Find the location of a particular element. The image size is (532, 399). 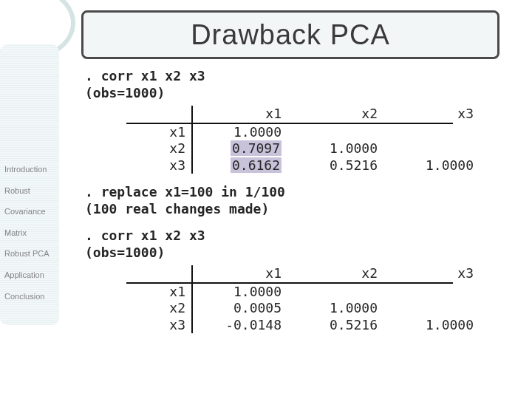

sidebar-item-application: Application is located at coordinates (38, 275).